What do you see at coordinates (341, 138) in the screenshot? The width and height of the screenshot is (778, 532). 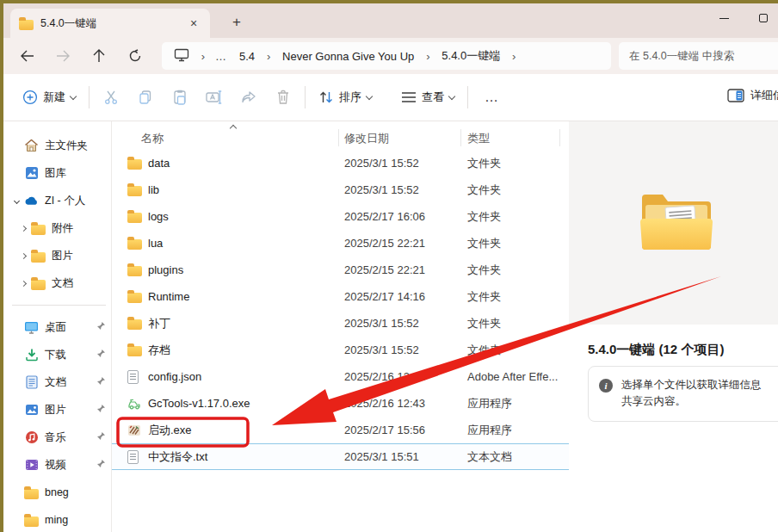 I see `column-headers: 名称 修改日期 类型` at bounding box center [341, 138].